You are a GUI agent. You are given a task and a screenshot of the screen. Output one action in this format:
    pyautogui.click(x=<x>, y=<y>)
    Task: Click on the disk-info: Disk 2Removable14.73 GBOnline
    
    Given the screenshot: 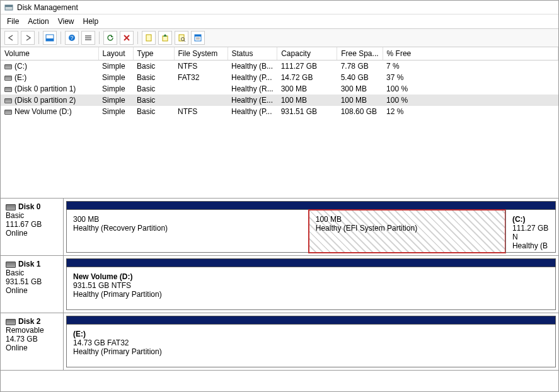 What is the action you would take?
    pyautogui.click(x=32, y=342)
    